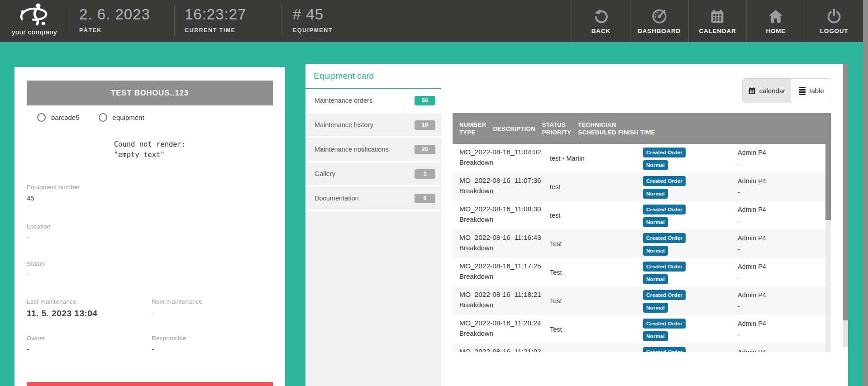 The image size is (868, 386). Describe the element at coordinates (469, 129) in the screenshot. I see `column-header: NUMBER TYPE` at that location.